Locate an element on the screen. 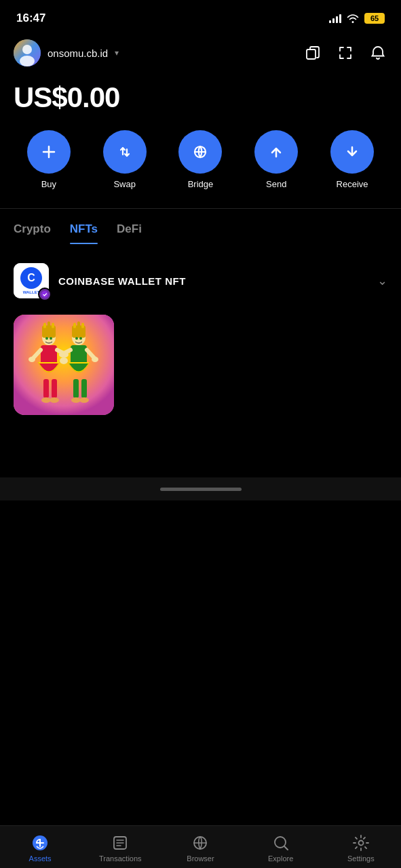  home-bar is located at coordinates (201, 490).